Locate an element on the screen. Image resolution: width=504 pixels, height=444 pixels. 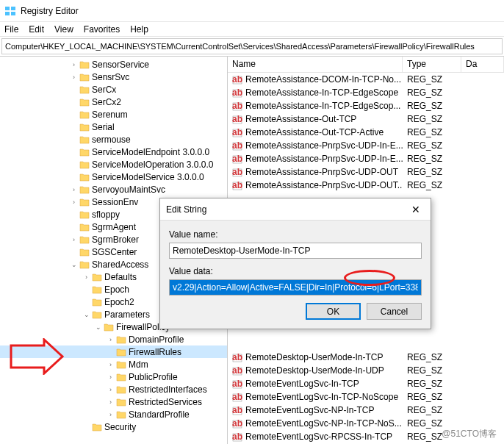
tree-item: ›RestrictedInterfaces is located at coordinates (113, 390).